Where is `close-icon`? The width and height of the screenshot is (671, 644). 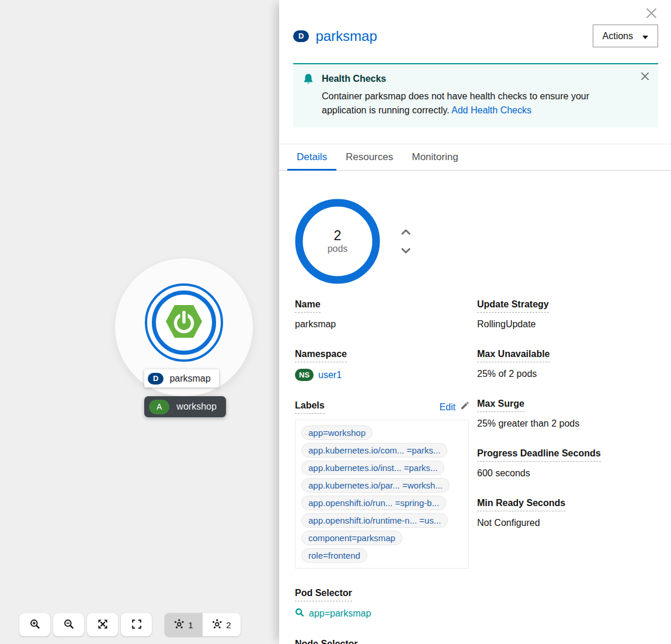
close-icon is located at coordinates (651, 13).